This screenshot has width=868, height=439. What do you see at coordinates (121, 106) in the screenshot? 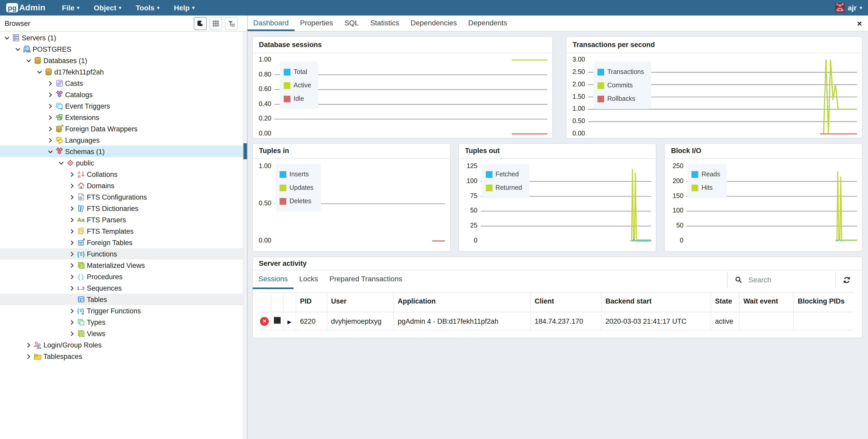
I see `tree-item-event-triggers: Event Triggers` at bounding box center [121, 106].